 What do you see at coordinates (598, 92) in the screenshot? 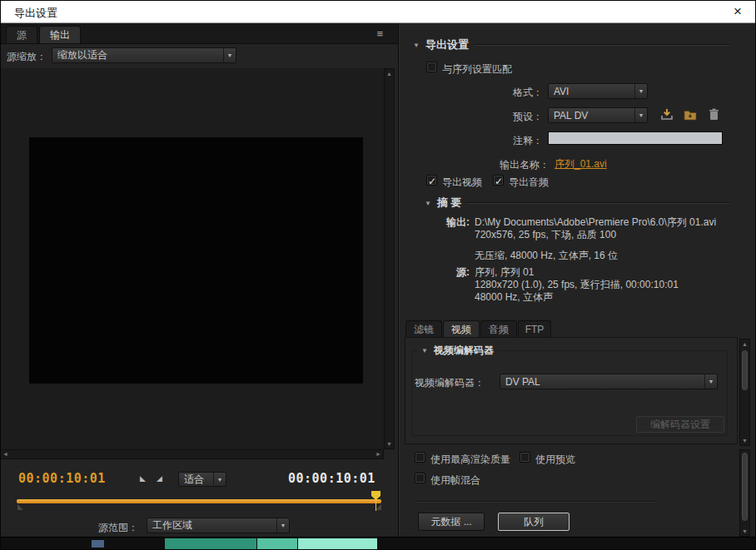
I see `format-dropdown: AVI ▼` at bounding box center [598, 92].